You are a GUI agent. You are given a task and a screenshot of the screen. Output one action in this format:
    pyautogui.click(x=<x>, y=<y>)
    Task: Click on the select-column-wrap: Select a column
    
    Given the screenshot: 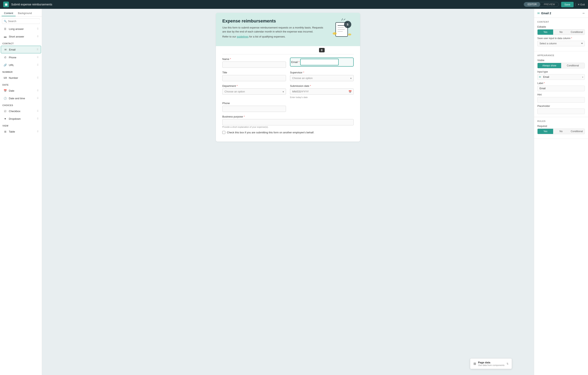 What is the action you would take?
    pyautogui.click(x=561, y=44)
    